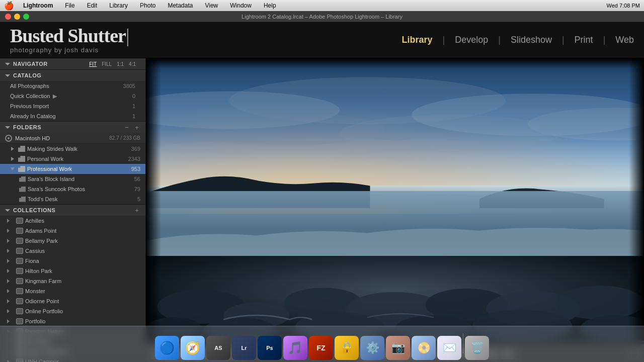 This screenshot has height=362, width=644. What do you see at coordinates (72, 189) in the screenshot?
I see `folder-saras-suncook: Sara's Suncook Photos 79` at bounding box center [72, 189].